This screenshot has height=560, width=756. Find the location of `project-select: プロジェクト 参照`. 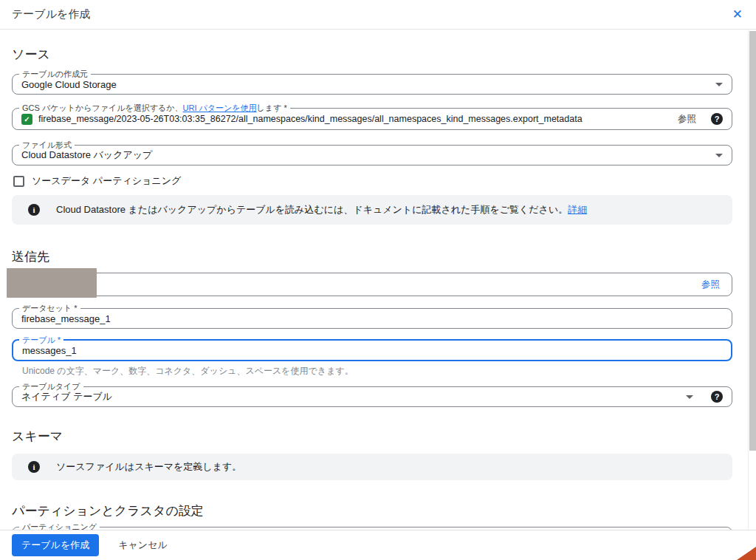

project-select: プロジェクト 参照 is located at coordinates (372, 284).